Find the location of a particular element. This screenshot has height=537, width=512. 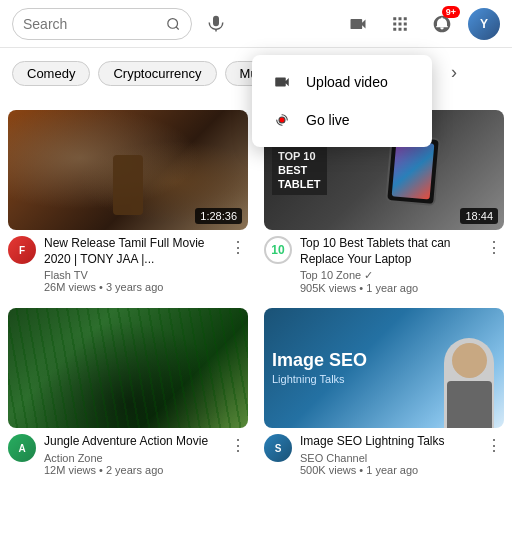

search-bar is located at coordinates (102, 24).